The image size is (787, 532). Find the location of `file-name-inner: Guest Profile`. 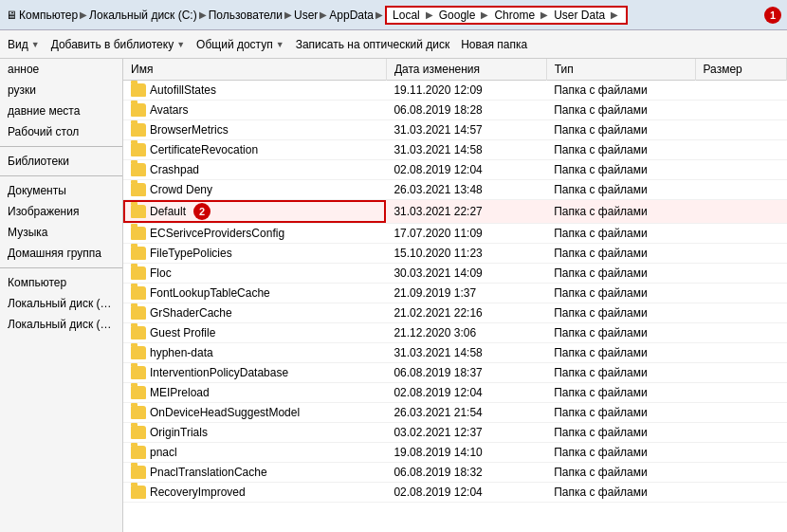

file-name-inner: Guest Profile is located at coordinates (254, 333).